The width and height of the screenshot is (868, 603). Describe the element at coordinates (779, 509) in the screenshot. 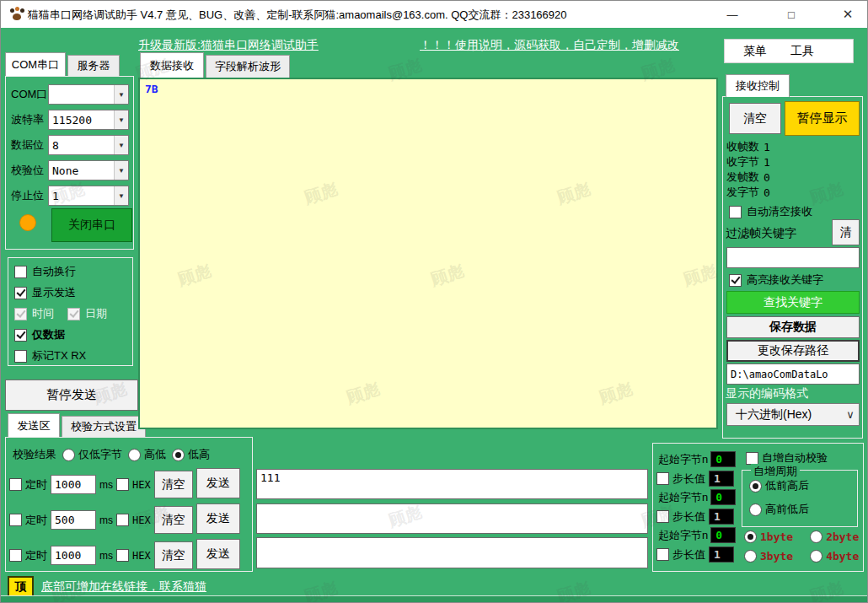

I see `radio-high-first-low-last: 高前低后` at that location.